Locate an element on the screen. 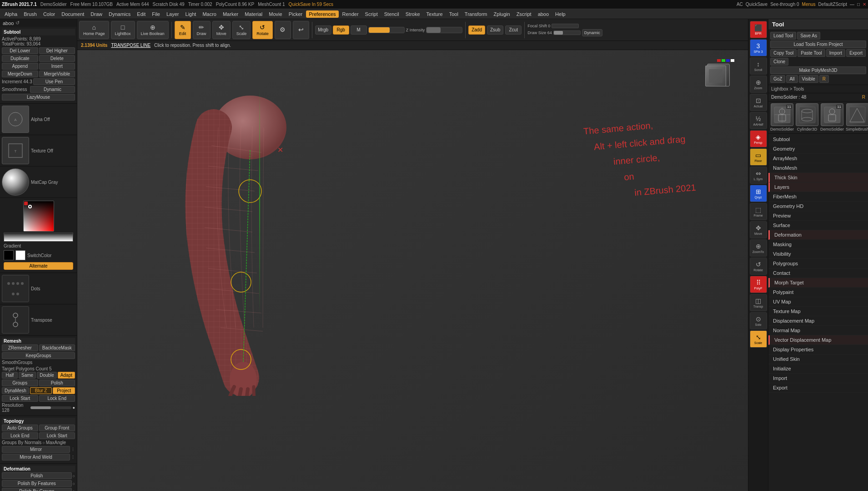  mesh-thumb-img-1: 11 is located at coordinates (782, 115).